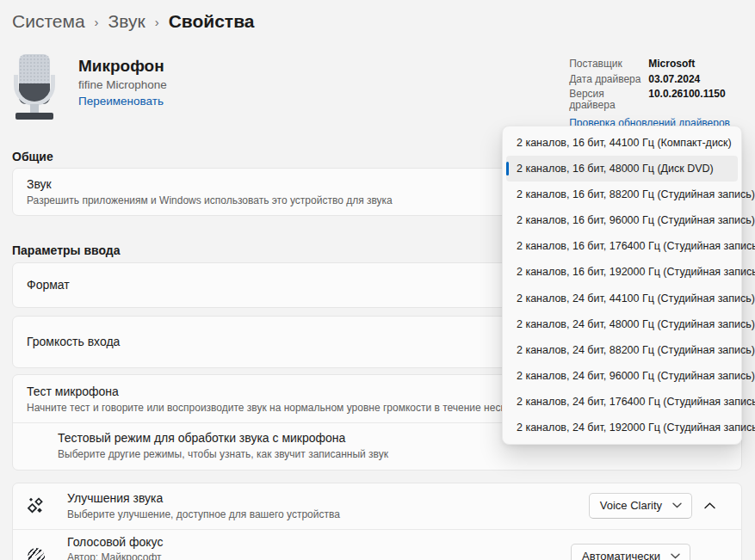 The image size is (755, 560). Describe the element at coordinates (328, 514) in the screenshot. I see `audio-enhancements-subtitle: Выберите улучшение, доступное для вашего…` at that location.